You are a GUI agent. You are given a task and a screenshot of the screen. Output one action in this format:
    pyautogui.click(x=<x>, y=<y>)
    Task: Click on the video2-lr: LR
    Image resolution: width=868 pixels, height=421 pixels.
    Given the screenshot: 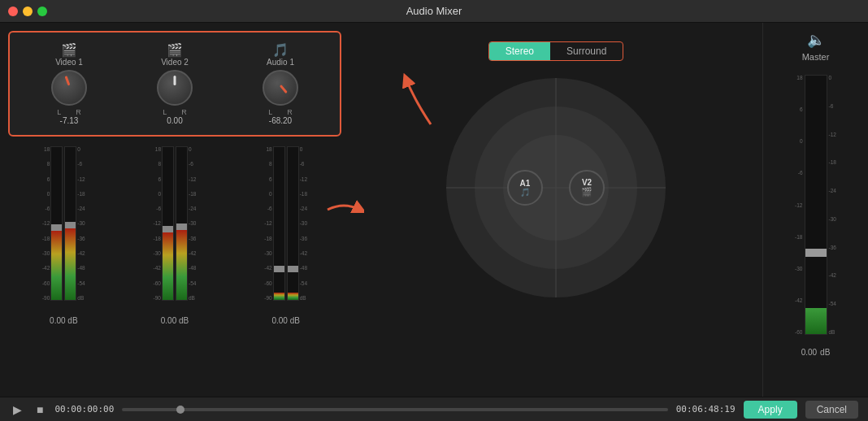 What is the action you would take?
    pyautogui.click(x=175, y=112)
    